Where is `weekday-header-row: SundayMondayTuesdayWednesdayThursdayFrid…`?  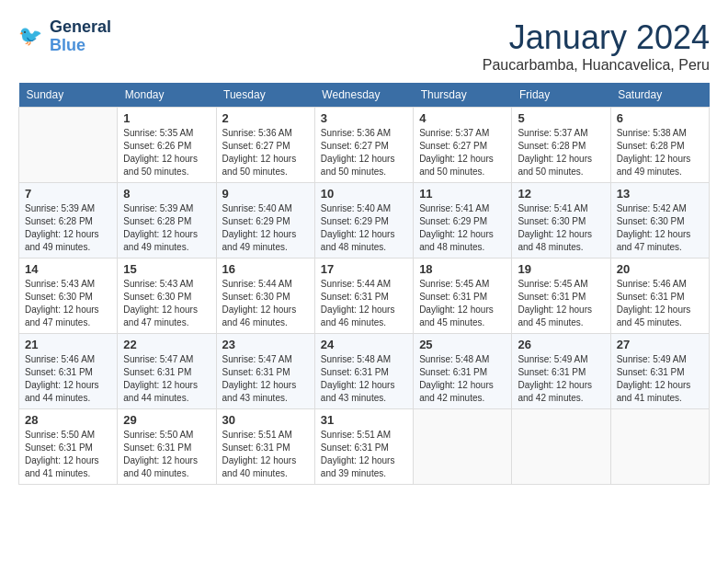
weekday-header-row: SundayMondayTuesdayWednesdayThursdayFrid… is located at coordinates (364, 96).